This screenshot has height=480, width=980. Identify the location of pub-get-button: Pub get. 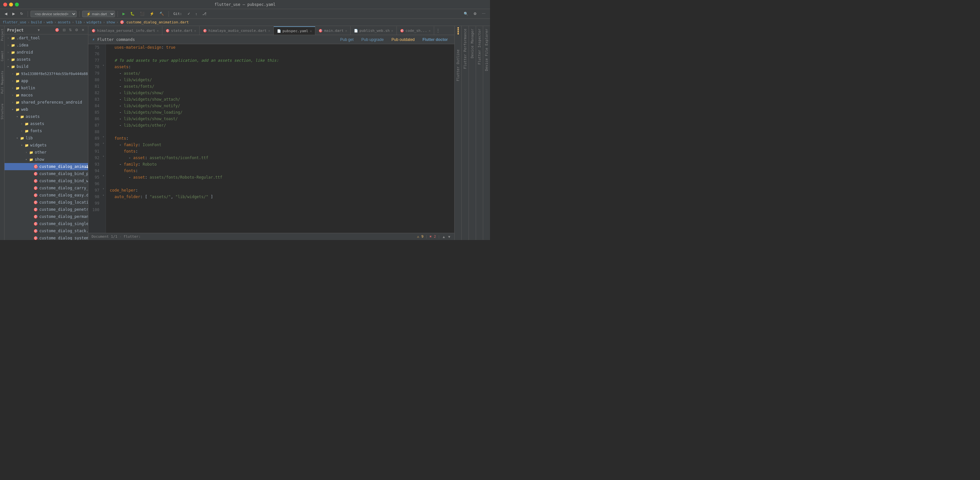
(347, 40).